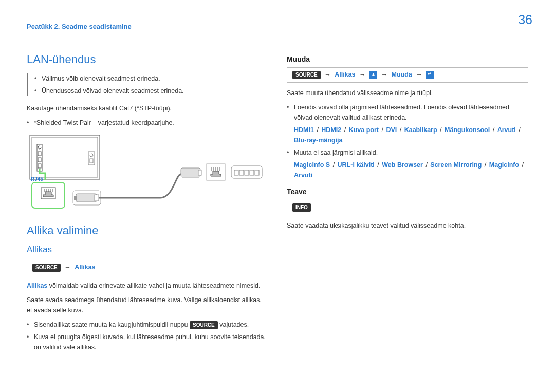  What do you see at coordinates (430, 75) in the screenshot?
I see `enter-icon` at bounding box center [430, 75].